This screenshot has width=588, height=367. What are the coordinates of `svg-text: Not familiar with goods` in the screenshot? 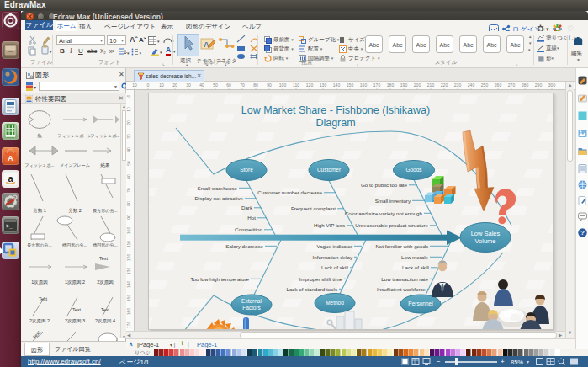 It's located at (402, 246).